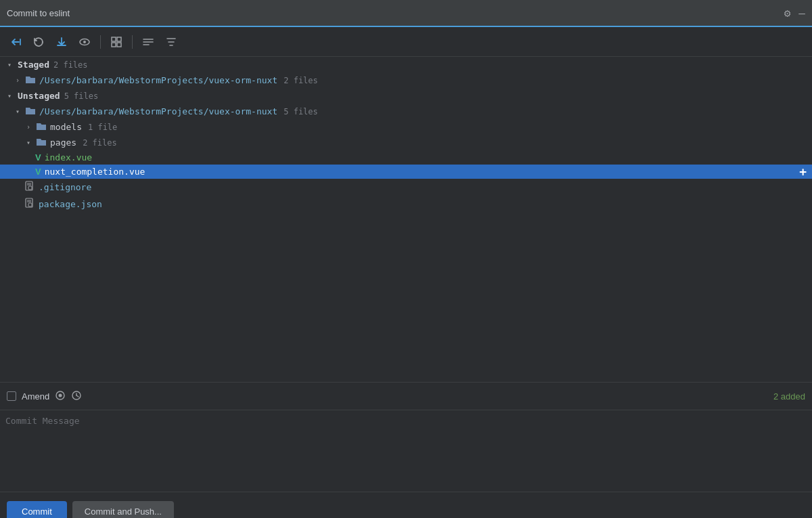 The width and height of the screenshot is (812, 518). I want to click on stage-plus-btn: +, so click(803, 172).